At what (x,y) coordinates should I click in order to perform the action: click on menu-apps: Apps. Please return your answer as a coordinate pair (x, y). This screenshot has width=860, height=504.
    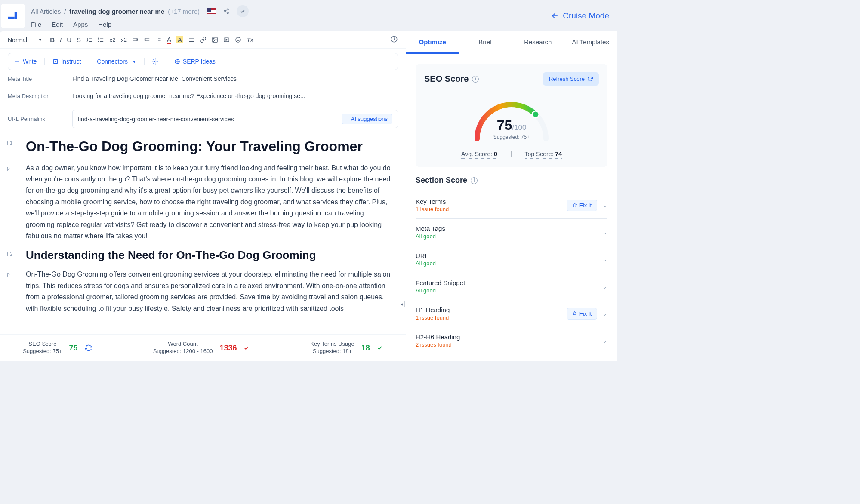
    Looking at the image, I should click on (80, 24).